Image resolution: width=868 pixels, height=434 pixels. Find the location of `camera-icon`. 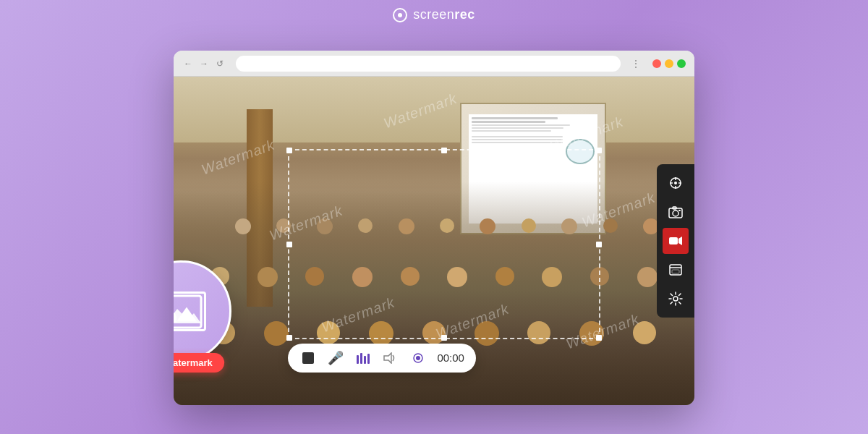

camera-icon is located at coordinates (676, 212).